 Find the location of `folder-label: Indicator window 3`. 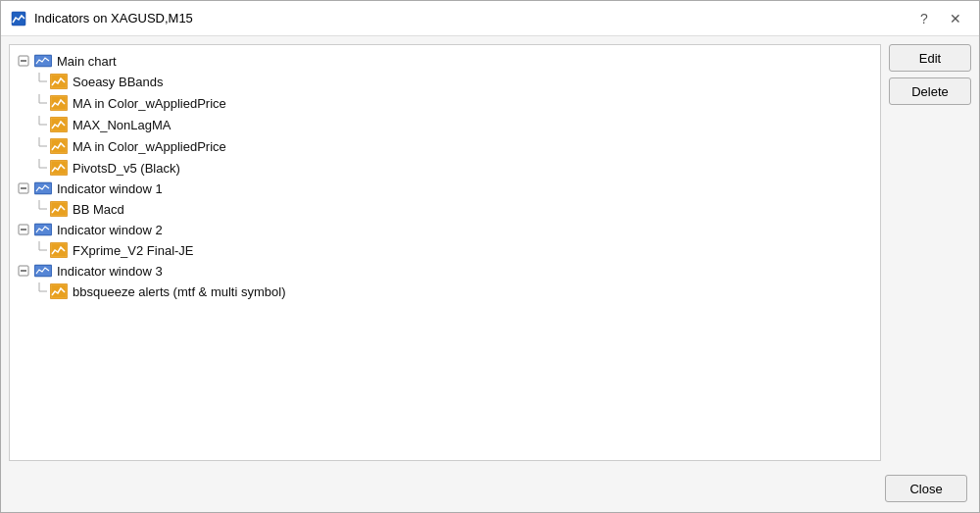

folder-label: Indicator window 3 is located at coordinates (110, 271).